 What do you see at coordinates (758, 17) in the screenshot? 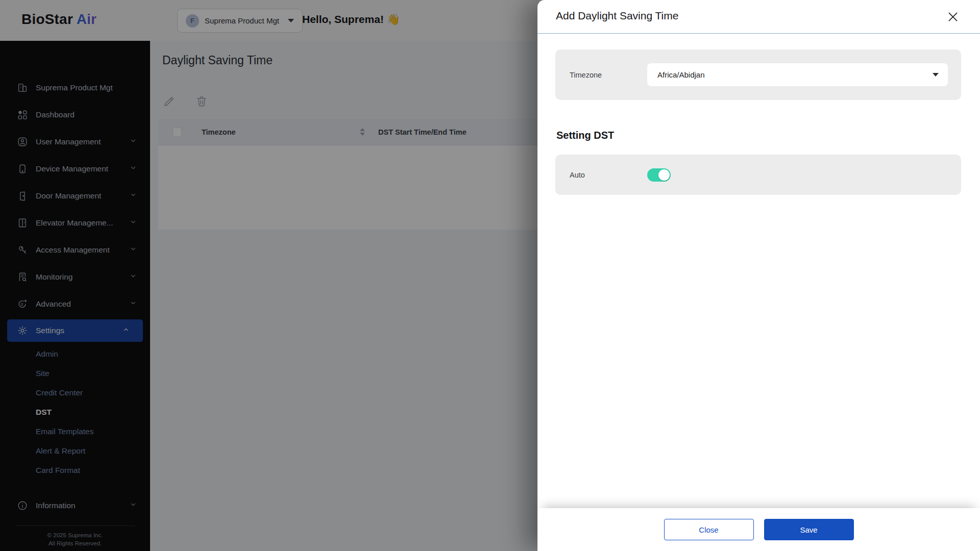
I see `drawer-header: Add Daylight Saving Time` at bounding box center [758, 17].